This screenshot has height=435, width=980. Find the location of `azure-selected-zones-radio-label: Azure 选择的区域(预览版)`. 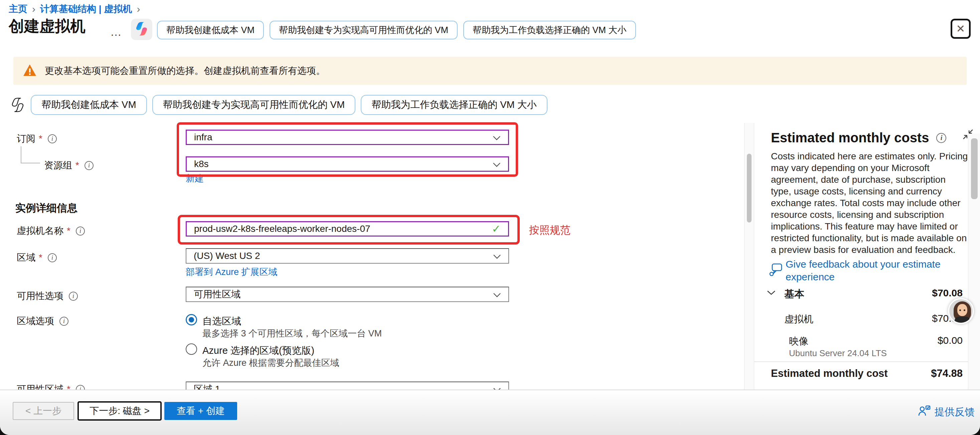

azure-selected-zones-radio-label: Azure 选择的区域(预览版) is located at coordinates (258, 351).